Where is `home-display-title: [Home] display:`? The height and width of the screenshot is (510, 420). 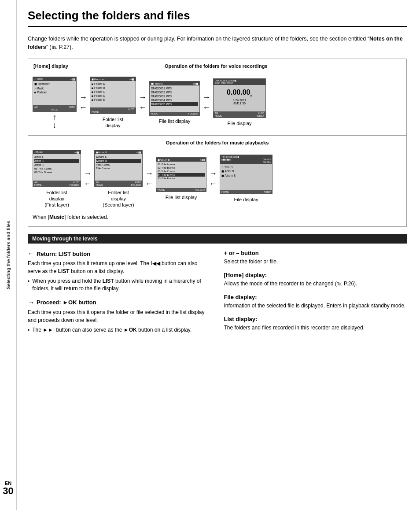 home-display-title: [Home] display: is located at coordinates (316, 275).